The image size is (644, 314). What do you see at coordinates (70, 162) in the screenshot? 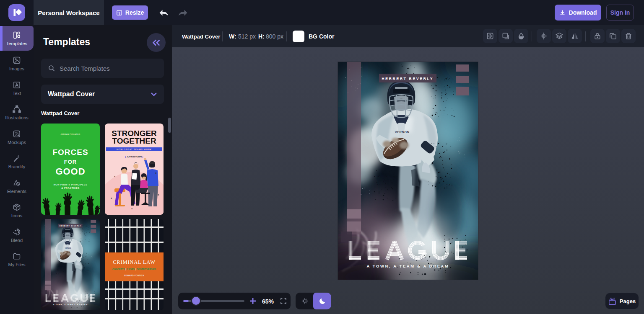
I see `svg-text: FOR` at bounding box center [70, 162].